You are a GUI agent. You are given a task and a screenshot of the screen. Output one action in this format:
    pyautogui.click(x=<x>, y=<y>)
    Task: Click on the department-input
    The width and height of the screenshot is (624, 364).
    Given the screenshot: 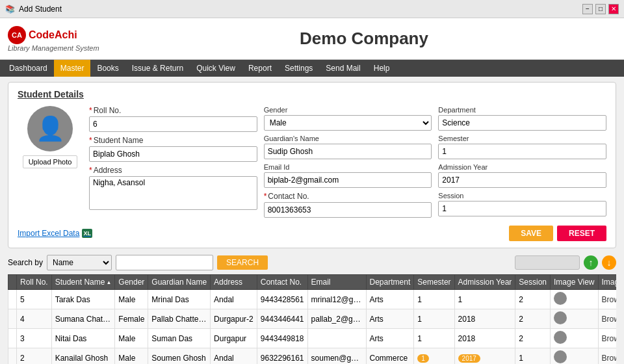 What is the action you would take?
    pyautogui.click(x=523, y=123)
    